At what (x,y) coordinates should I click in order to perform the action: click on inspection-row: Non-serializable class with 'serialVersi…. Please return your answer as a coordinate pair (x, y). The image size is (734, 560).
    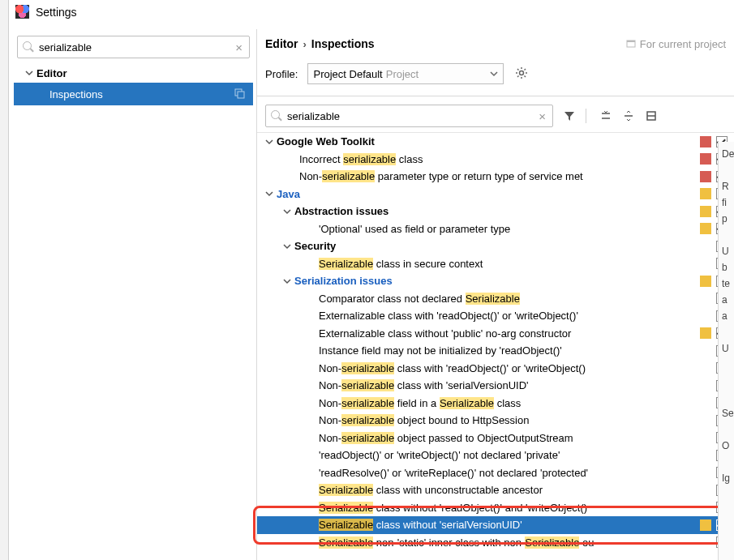
    Looking at the image, I should click on (496, 386).